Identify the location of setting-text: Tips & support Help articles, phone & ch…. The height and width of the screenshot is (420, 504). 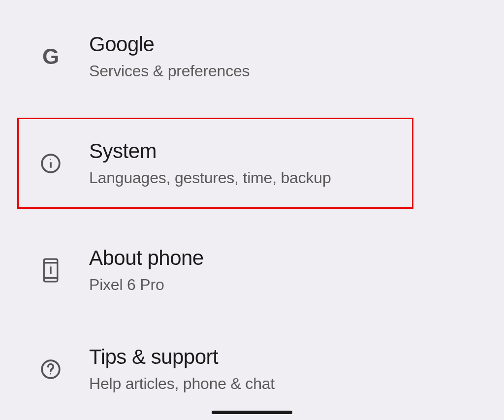
(182, 369).